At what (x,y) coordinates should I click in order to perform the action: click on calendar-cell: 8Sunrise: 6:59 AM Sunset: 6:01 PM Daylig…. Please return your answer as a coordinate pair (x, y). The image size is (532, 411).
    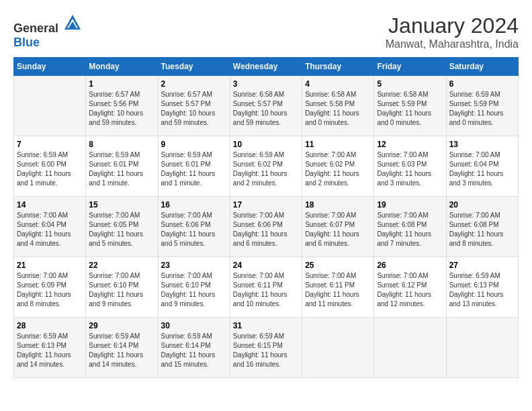
    Looking at the image, I should click on (122, 167).